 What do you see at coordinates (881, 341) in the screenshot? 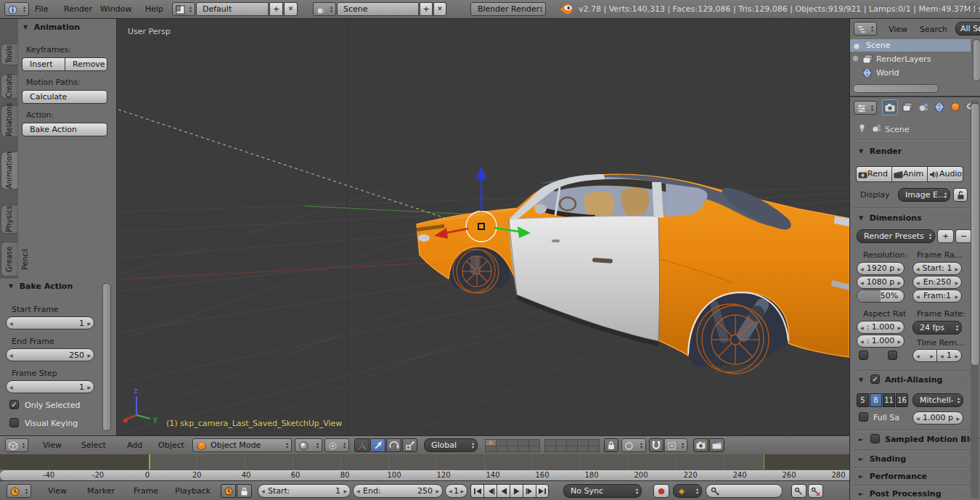
I see `aspect-y-field: : 1.000◀▶` at bounding box center [881, 341].